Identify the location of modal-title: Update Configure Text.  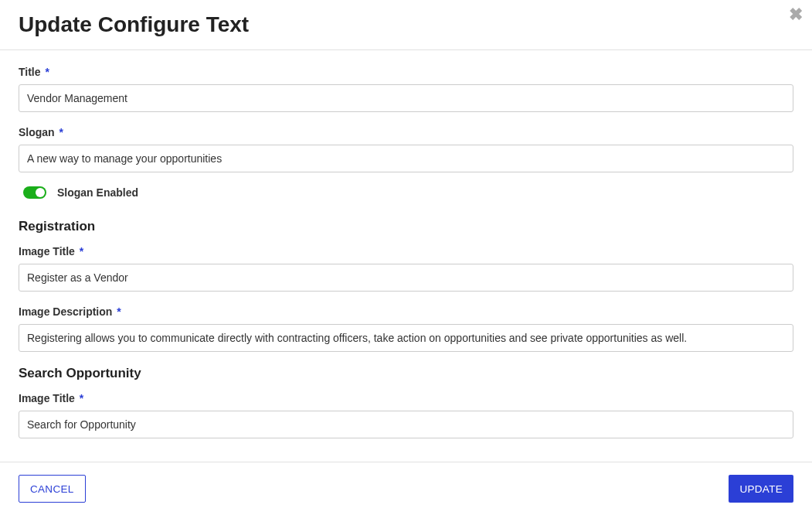
(406, 25).